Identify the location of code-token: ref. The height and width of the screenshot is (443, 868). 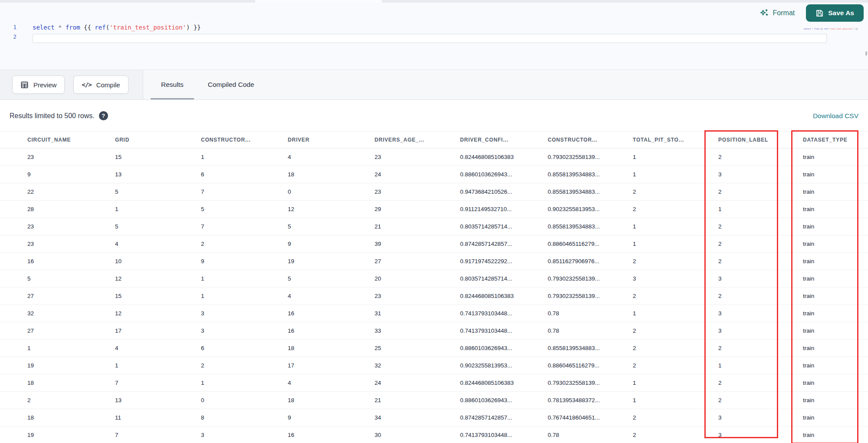
(100, 27).